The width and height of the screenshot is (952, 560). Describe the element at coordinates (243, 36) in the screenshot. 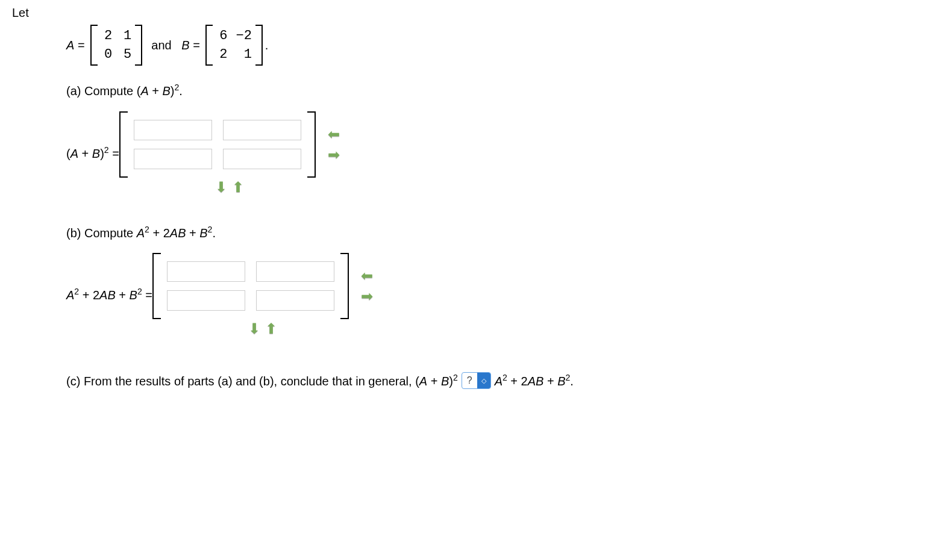

I see `matrixB-r1c2: −2` at that location.